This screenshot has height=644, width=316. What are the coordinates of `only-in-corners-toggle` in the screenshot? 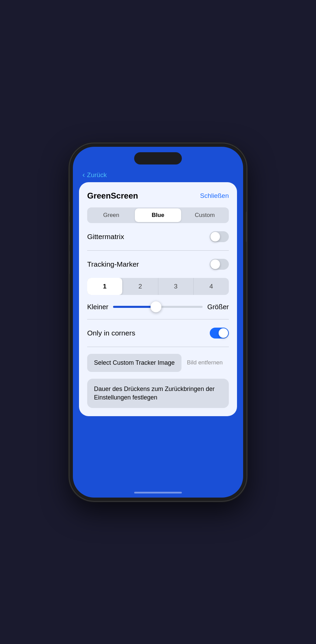 It's located at (219, 333).